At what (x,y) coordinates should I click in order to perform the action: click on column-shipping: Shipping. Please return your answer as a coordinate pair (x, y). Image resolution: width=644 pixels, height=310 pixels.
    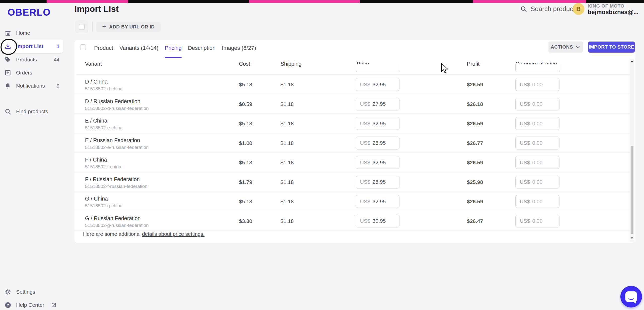
    Looking at the image, I should click on (291, 64).